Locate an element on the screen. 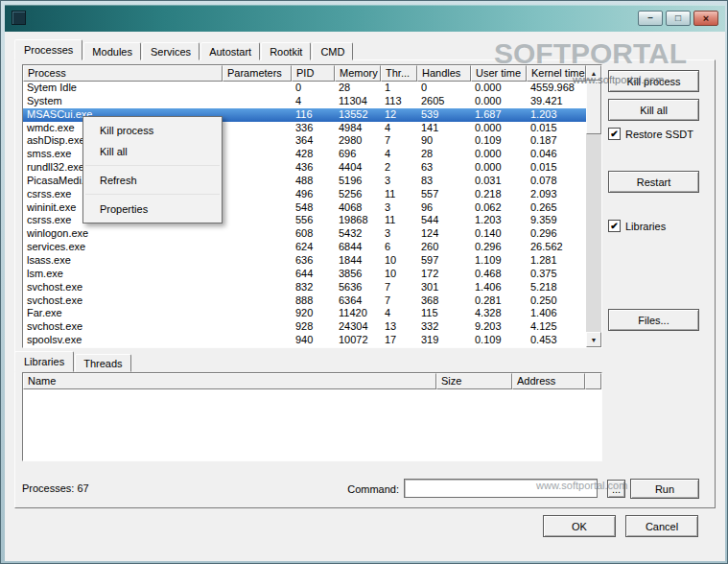 This screenshot has width=728, height=564. process-name: lsm.exe is located at coordinates (123, 274).